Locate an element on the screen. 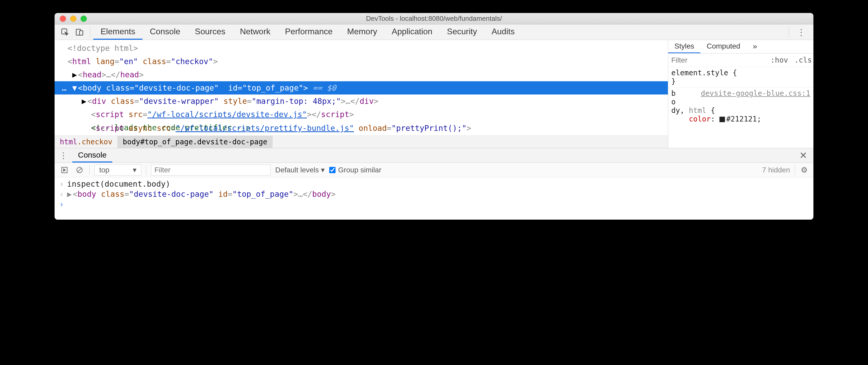 This screenshot has width=868, height=365. dom-line-html: <html lang="en" class="checkov"> is located at coordinates (361, 61).